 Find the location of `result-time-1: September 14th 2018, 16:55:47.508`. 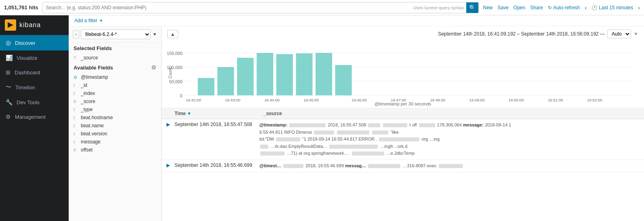

result-time-1: September 14th 2018, 16:55:47.508 is located at coordinates (217, 124).